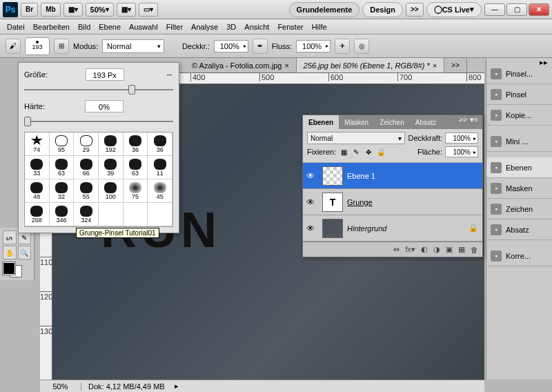  I want to click on new-layer-icon: ▦, so click(462, 250).